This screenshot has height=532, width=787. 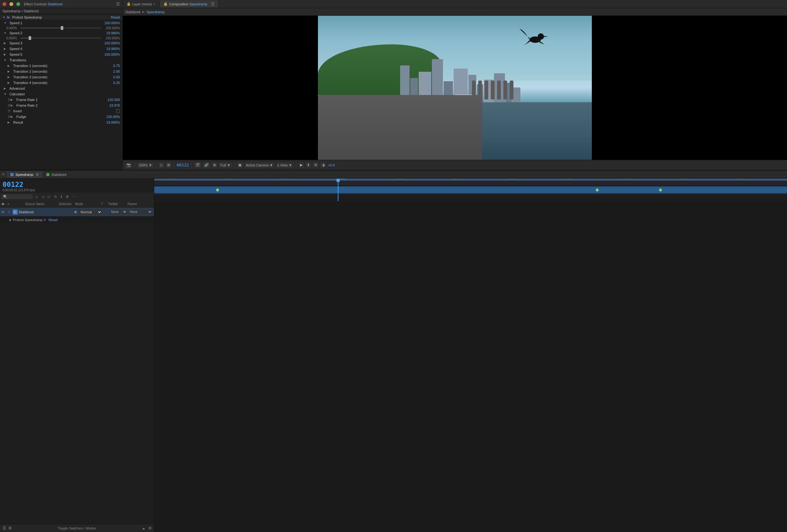 What do you see at coordinates (5, 54) in the screenshot?
I see `speed5-toggle` at bounding box center [5, 54].